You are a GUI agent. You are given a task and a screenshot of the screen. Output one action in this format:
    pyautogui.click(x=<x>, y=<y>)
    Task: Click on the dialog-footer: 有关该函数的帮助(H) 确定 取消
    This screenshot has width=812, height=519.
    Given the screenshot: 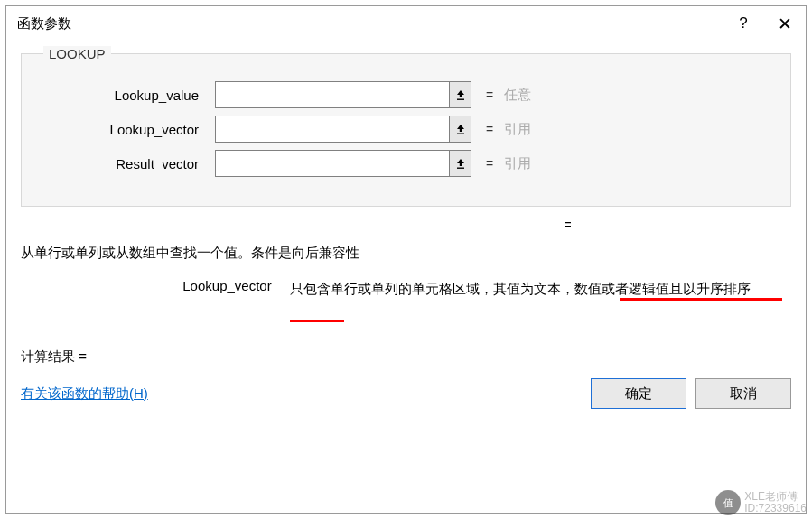 What is the action you would take?
    pyautogui.click(x=406, y=394)
    